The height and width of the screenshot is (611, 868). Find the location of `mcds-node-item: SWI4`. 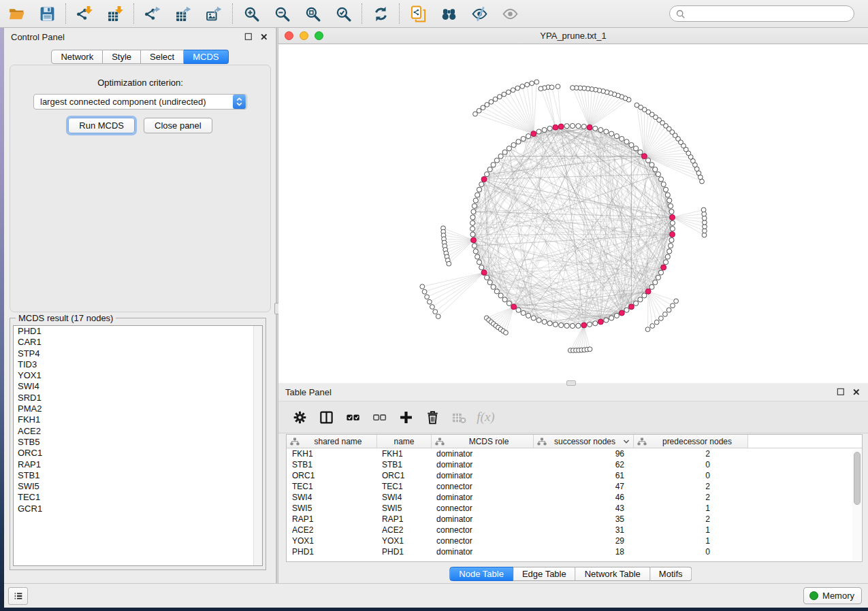

mcds-node-item: SWI4 is located at coordinates (138, 386).